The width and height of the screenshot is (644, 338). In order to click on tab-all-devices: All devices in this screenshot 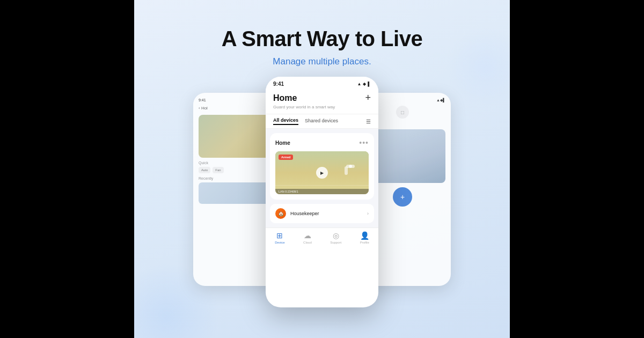, I will do `click(286, 121)`.